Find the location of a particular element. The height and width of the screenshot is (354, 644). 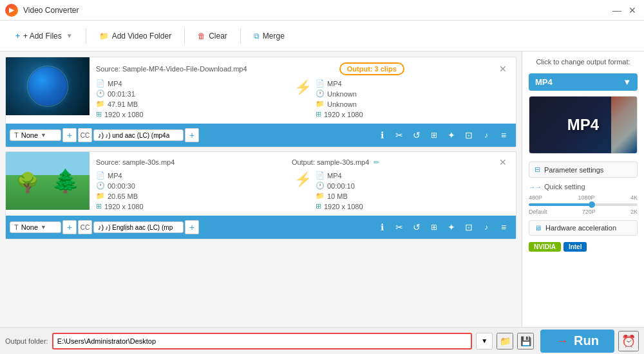

folder-path-dropdown-button: ▼ is located at coordinates (484, 341).